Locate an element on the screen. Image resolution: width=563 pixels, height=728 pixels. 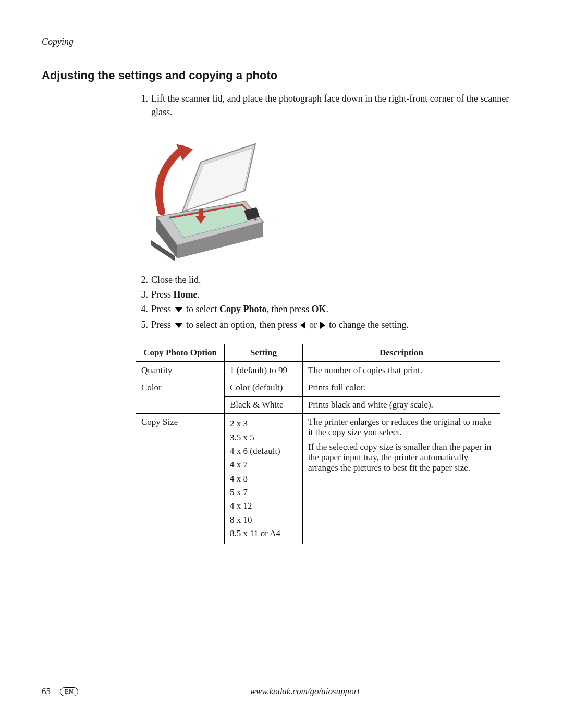
step-4-mid: to select is located at coordinates (202, 309).